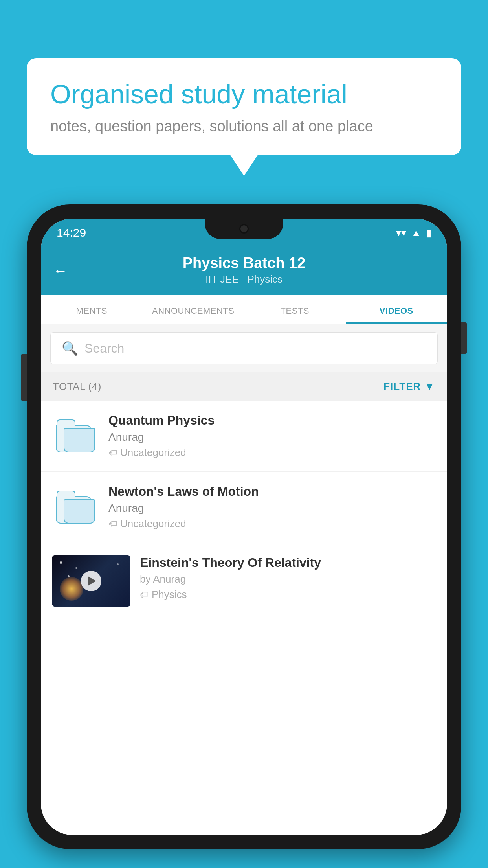 The height and width of the screenshot is (868, 488). I want to click on list-item: Quantum Physics Anurag 🏷 Uncategorized, so click(244, 436).